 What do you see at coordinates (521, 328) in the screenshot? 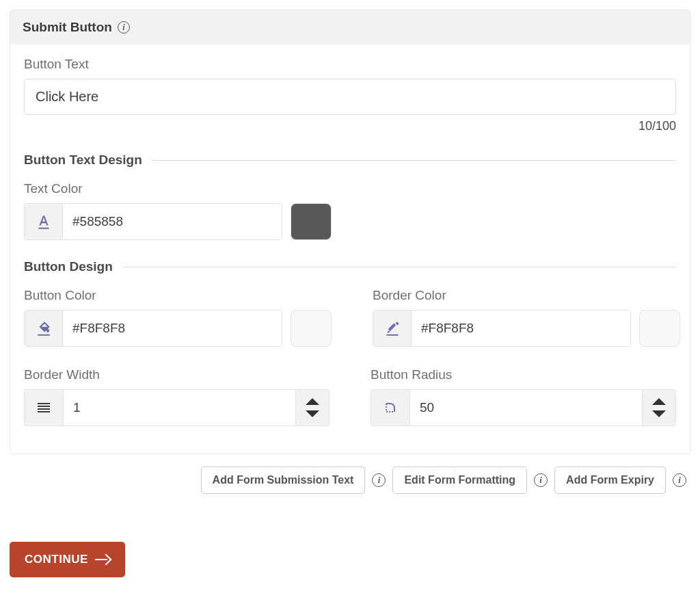
I see `border-color-input` at bounding box center [521, 328].